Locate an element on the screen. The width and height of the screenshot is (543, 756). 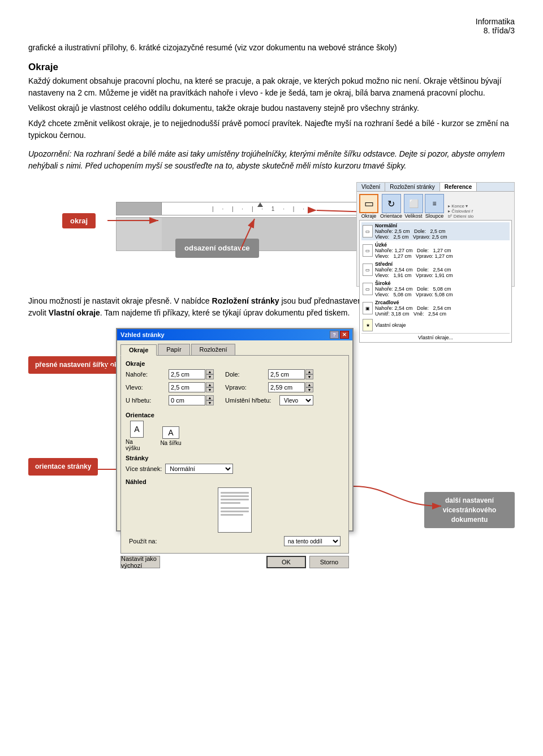
field-label-uhibetu: U hřbetu: is located at coordinates (145, 400).